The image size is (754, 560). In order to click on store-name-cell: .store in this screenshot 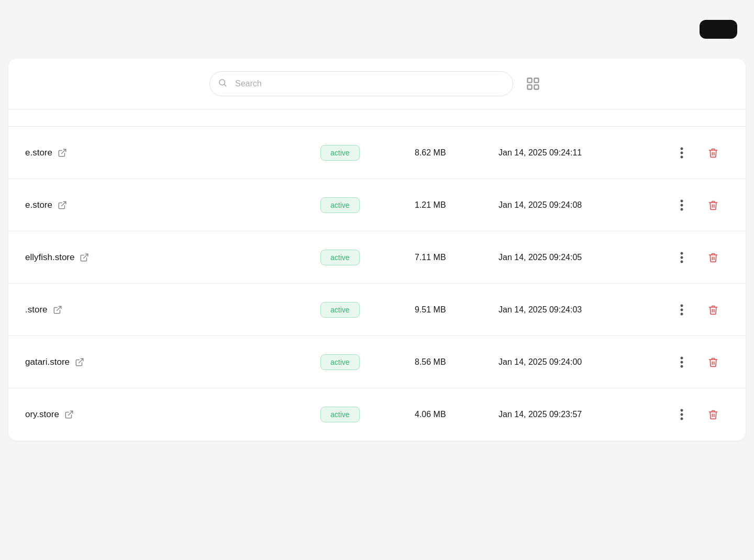, I will do `click(173, 310)`.